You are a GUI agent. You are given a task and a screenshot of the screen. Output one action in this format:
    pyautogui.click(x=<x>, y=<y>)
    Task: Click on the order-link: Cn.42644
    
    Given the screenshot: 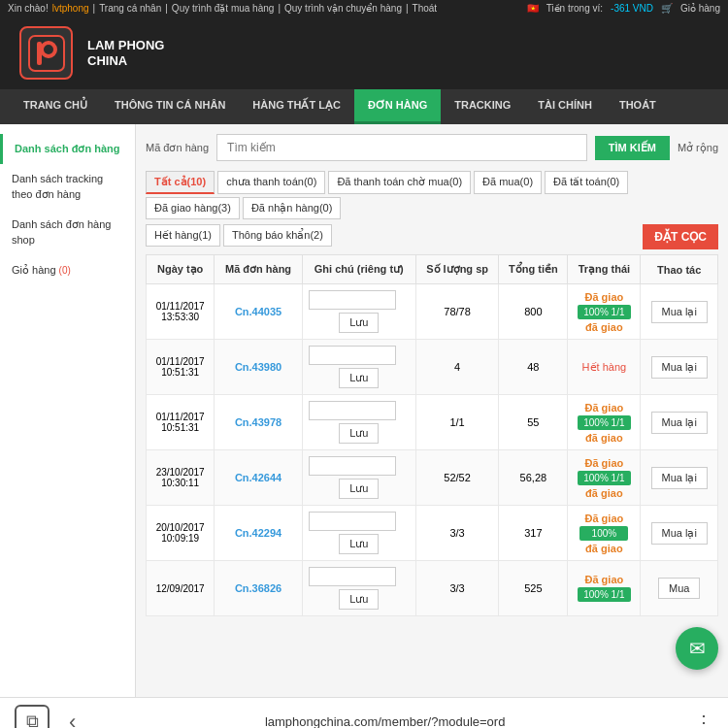 What is the action you would take?
    pyautogui.click(x=258, y=478)
    